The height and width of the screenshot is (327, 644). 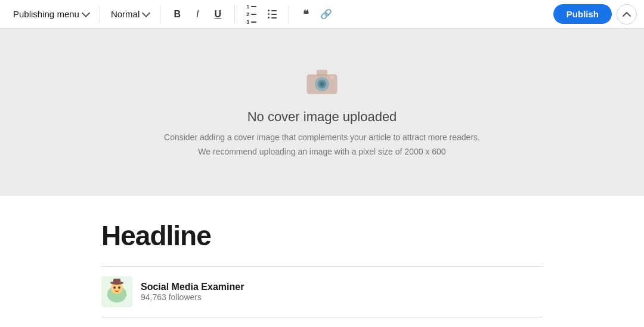 What do you see at coordinates (197, 14) in the screenshot?
I see `format-button-group: B I U` at bounding box center [197, 14].